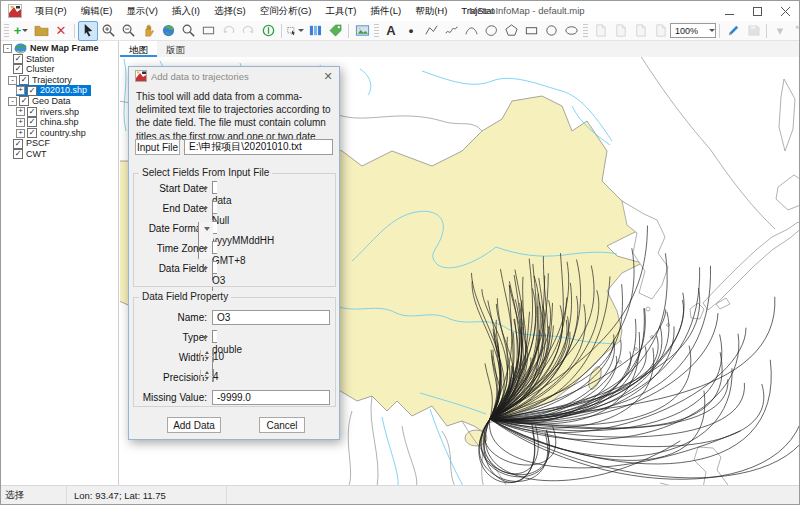  Describe the element at coordinates (206, 172) in the screenshot. I see `select-fields-legend: Select Fields From Input File` at that location.